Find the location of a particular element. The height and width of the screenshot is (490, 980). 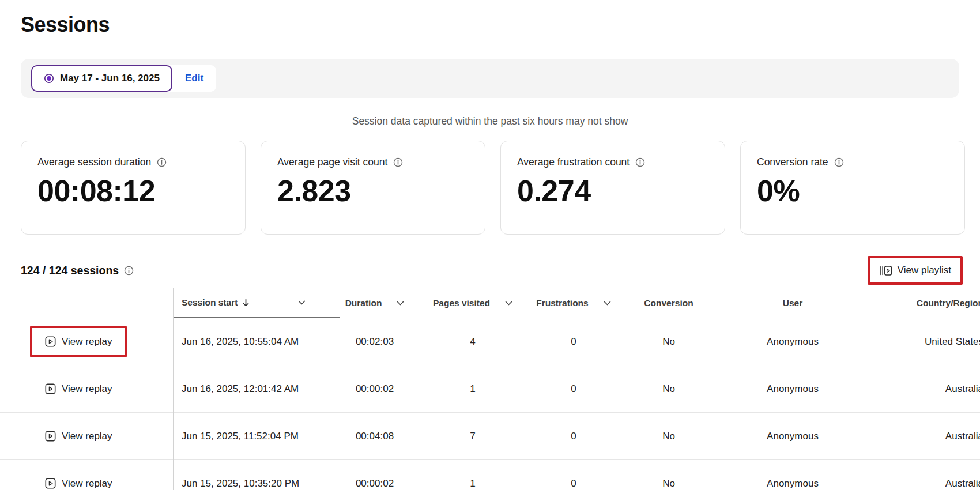

table-row: View replay Jun 16, 2025, 12:01:42 AM 00… is located at coordinates (490, 389).